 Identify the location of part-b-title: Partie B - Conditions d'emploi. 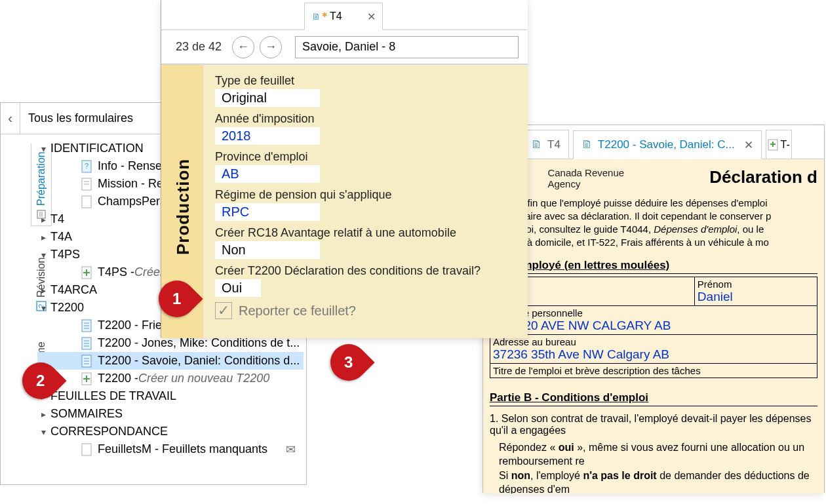
(654, 398).